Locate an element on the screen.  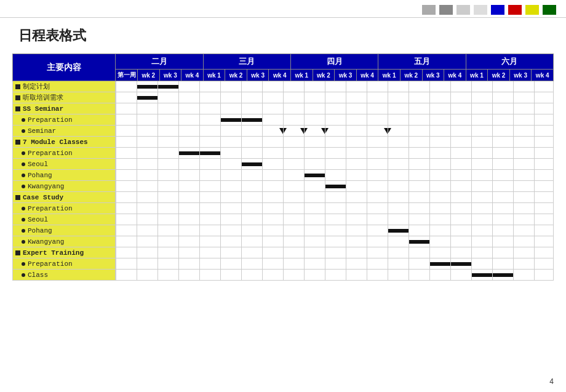
top-bar is located at coordinates (283, 9).